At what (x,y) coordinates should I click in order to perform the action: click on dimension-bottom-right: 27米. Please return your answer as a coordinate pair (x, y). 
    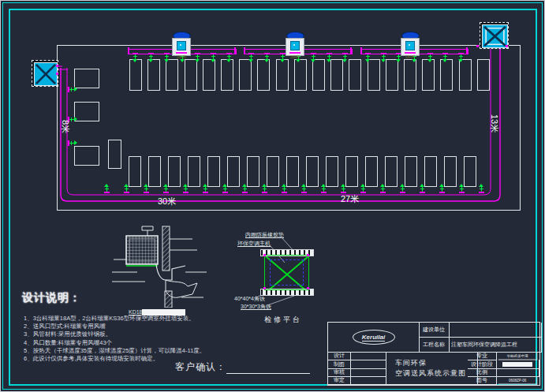
    Looking at the image, I should click on (350, 199).